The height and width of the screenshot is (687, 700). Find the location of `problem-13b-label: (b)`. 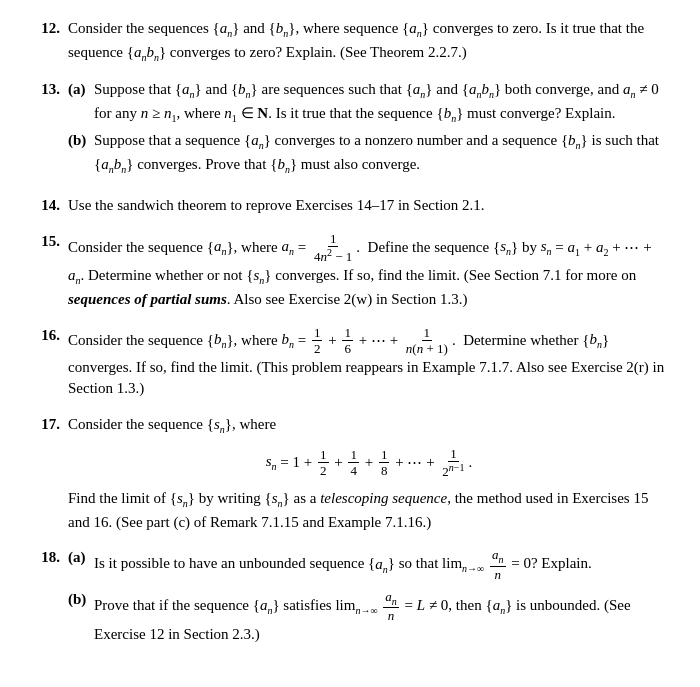

problem-13b-label: (b) is located at coordinates (81, 154).